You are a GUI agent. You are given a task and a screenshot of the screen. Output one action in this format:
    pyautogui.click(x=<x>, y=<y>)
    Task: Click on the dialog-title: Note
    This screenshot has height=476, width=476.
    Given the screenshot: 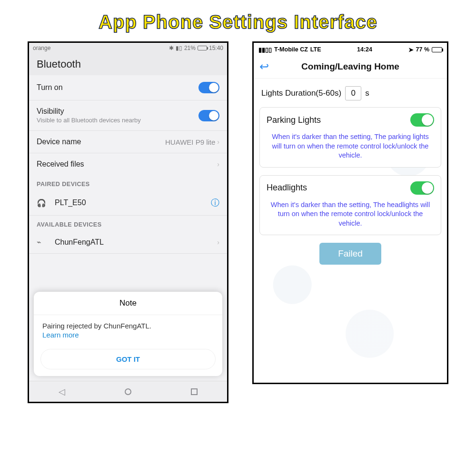 What is the action you would take?
    pyautogui.click(x=128, y=304)
    